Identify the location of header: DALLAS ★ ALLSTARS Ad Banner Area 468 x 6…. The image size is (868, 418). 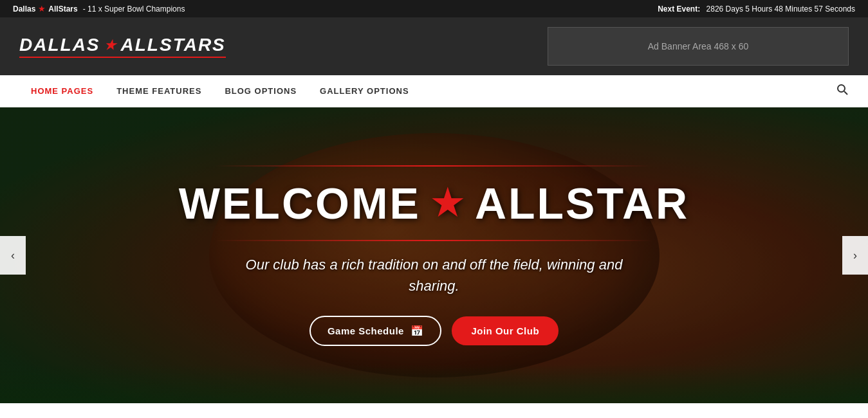
(434, 46).